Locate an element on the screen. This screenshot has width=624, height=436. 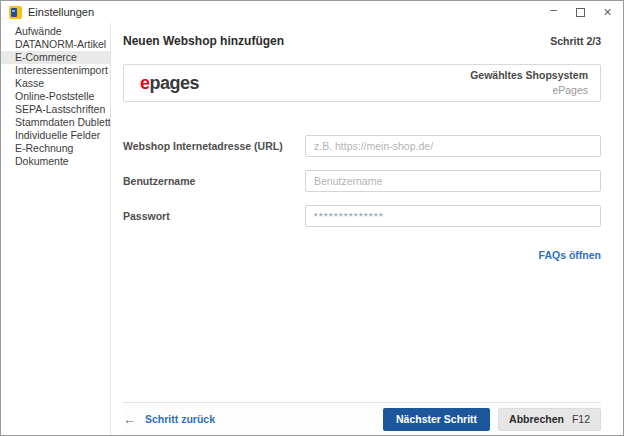
minimize-icon: – is located at coordinates (554, 10).